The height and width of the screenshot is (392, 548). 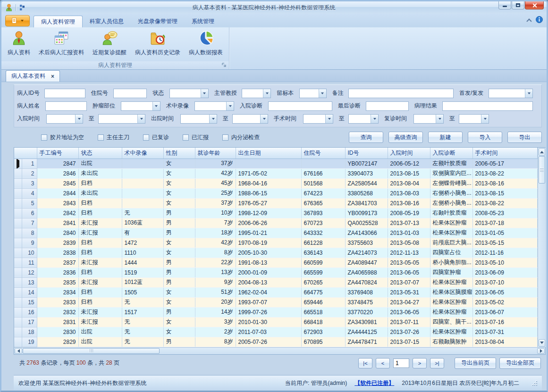 What do you see at coordinates (279, 351) in the screenshot?
I see `horizontal-scrollbar` at bounding box center [279, 351].